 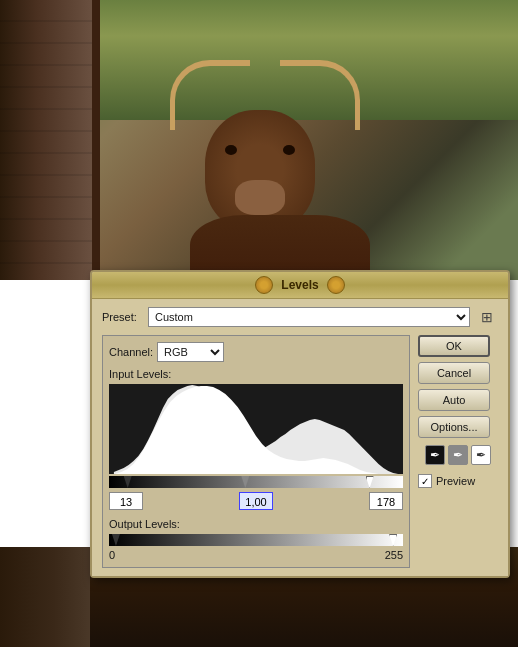 What do you see at coordinates (309, 317) in the screenshot?
I see `preset-select: Custom` at bounding box center [309, 317].